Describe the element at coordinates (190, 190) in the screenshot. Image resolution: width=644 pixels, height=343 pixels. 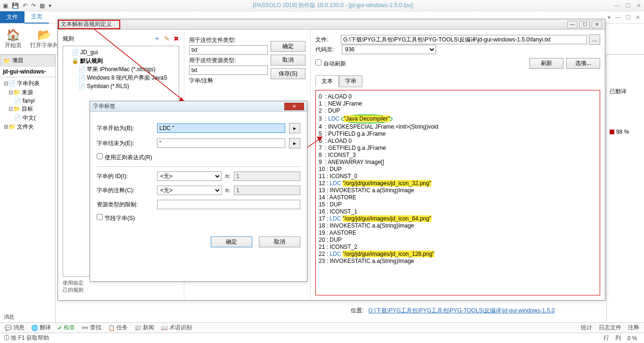
I see `comment-select: <无>` at that location.